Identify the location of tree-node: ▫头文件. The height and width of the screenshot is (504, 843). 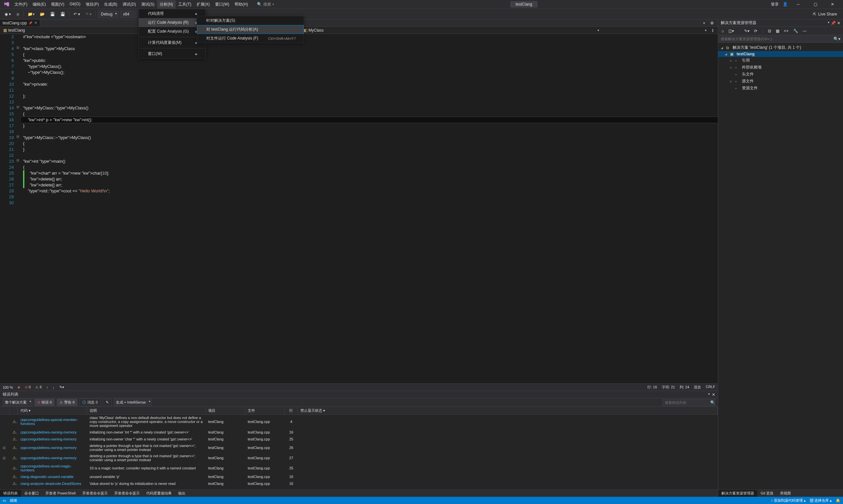
(781, 74).